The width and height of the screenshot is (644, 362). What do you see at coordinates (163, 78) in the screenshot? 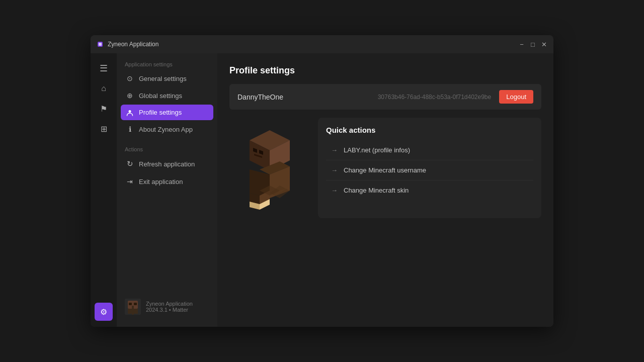
I see `sidebar-item-general-label: General settings` at bounding box center [163, 78].